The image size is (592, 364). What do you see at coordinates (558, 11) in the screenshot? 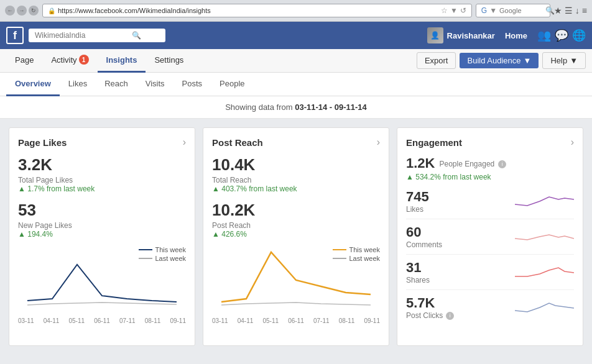
I see `star-button: ★` at bounding box center [558, 11].